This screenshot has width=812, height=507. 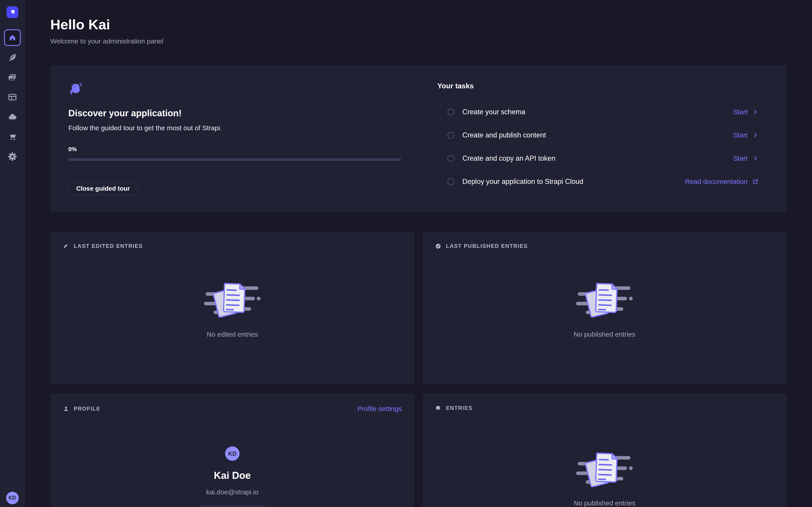 I want to click on sidebar: KD, so click(x=12, y=253).